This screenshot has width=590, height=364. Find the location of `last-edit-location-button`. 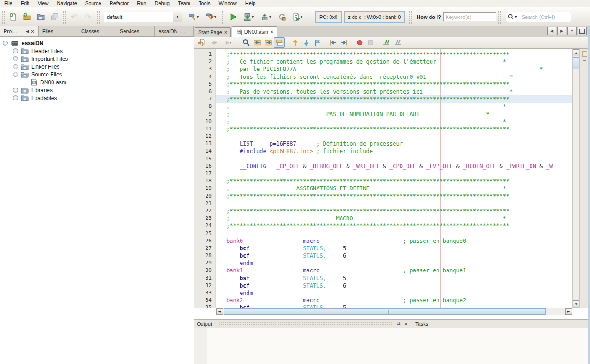

last-edit-location-button is located at coordinates (201, 42).